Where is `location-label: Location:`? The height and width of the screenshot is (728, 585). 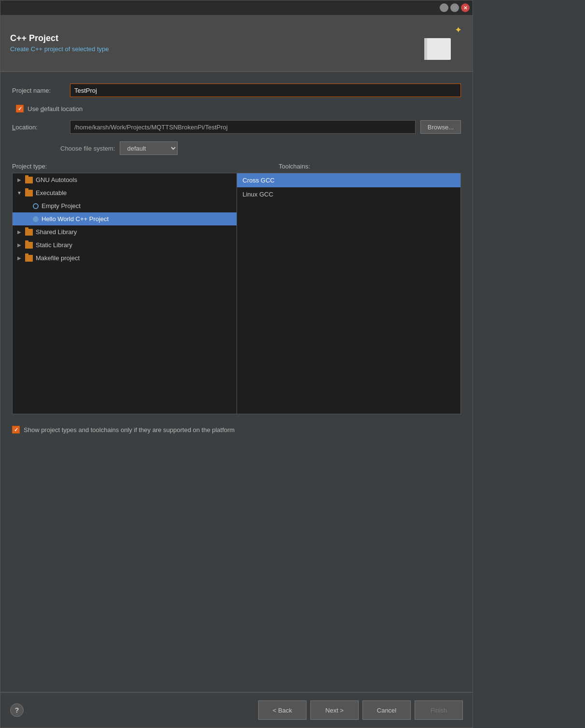 location-label: Location: is located at coordinates (39, 127).